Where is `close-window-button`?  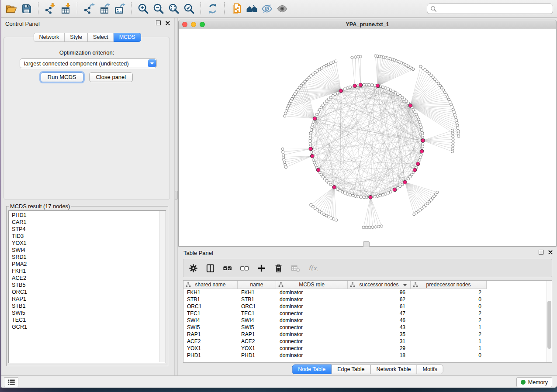
close-window-button is located at coordinates (185, 24).